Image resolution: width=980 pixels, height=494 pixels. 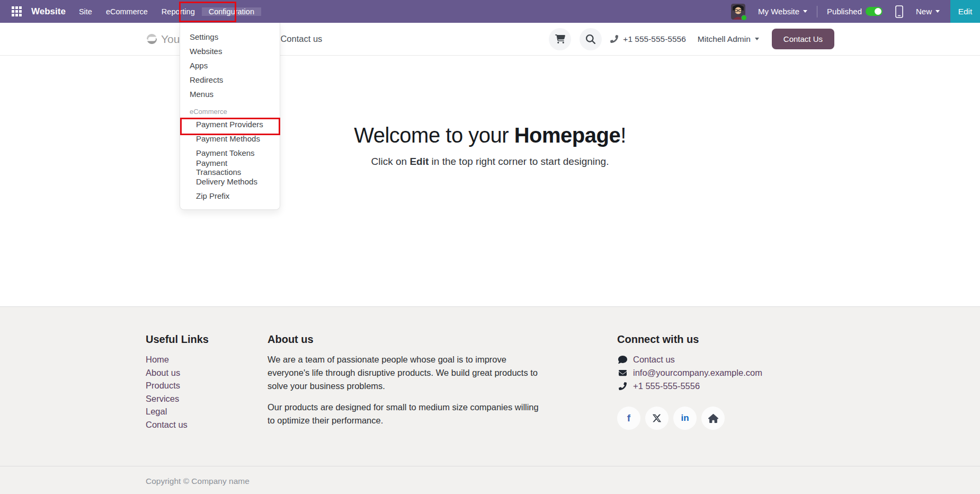 What do you see at coordinates (629, 418) in the screenshot?
I see `facebook-button: f` at bounding box center [629, 418].